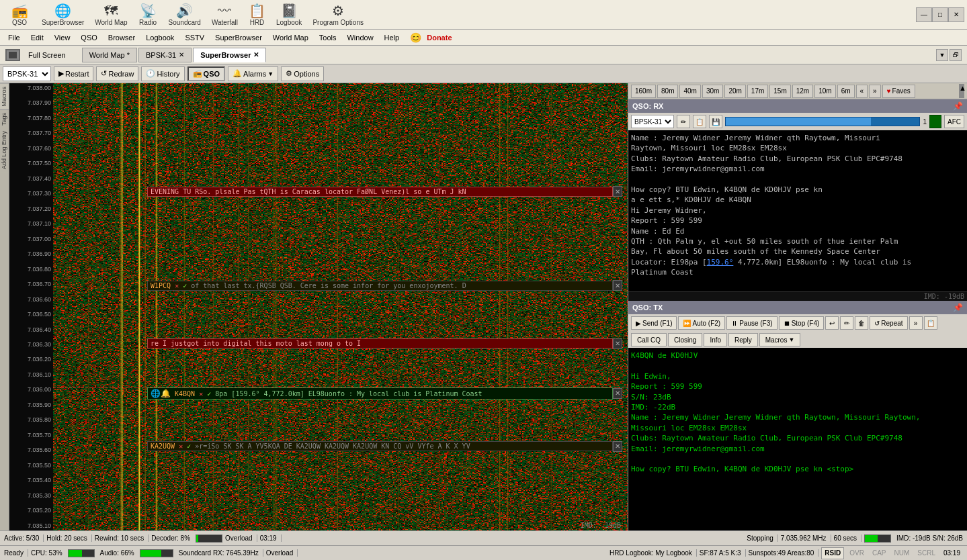 This screenshot has width=967, height=560. I want to click on add-log-side-tab: Add Log Entry, so click(4, 150).